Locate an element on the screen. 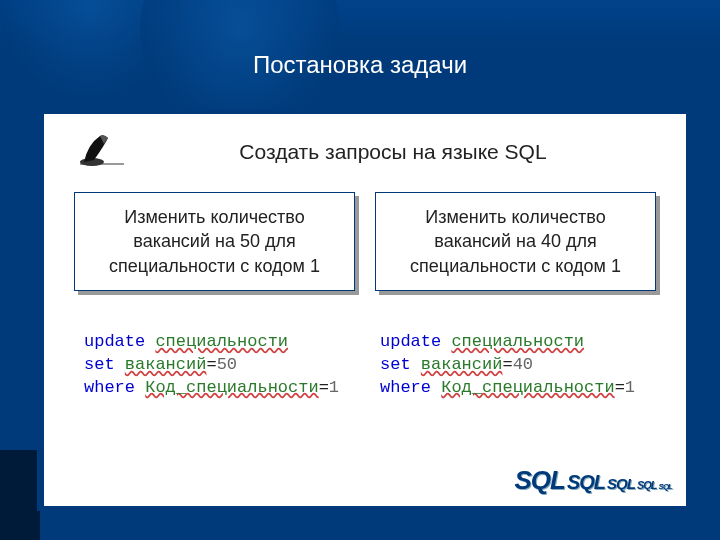 The height and width of the screenshot is (540, 720). sql-logo: SQL SQL SQL SQL SQL is located at coordinates (594, 480).